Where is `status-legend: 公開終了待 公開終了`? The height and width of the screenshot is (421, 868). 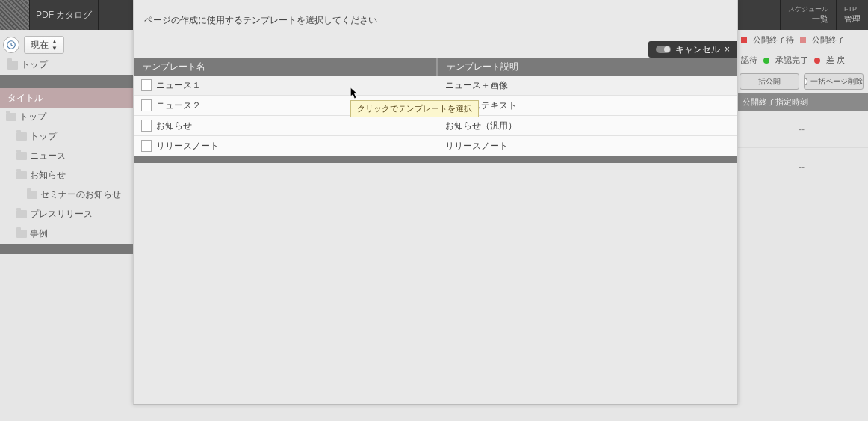
status-legend: 公開終了待 公開終了 is located at coordinates (802, 40).